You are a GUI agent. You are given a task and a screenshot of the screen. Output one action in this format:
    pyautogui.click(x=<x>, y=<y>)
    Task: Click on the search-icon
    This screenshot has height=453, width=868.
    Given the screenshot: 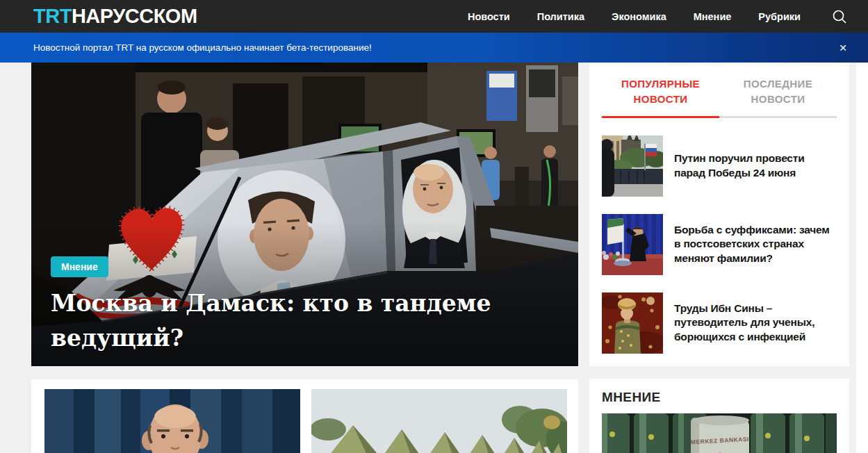 What is the action you would take?
    pyautogui.click(x=840, y=17)
    